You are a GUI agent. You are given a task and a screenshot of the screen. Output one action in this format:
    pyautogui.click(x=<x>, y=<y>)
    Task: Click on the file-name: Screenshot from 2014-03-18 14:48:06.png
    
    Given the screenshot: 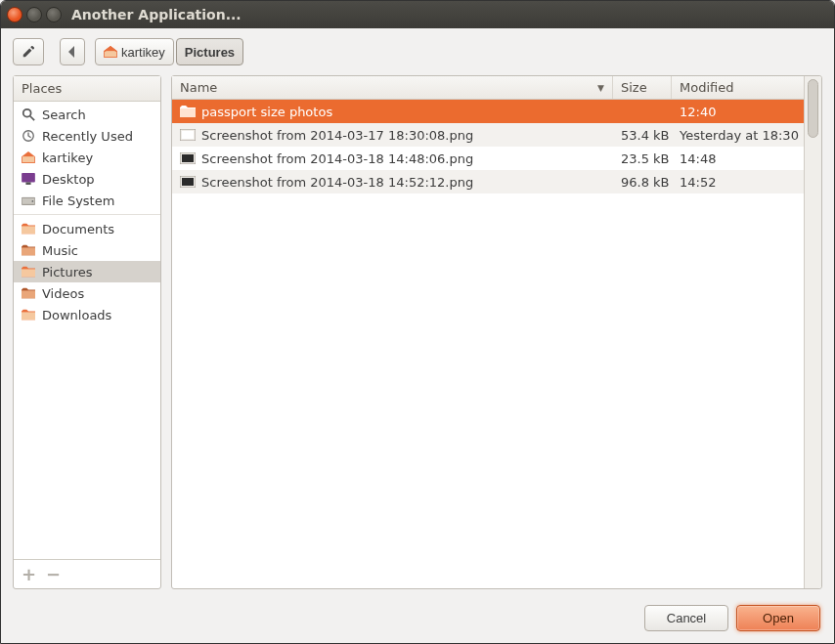 What is the action you would take?
    pyautogui.click(x=337, y=158)
    